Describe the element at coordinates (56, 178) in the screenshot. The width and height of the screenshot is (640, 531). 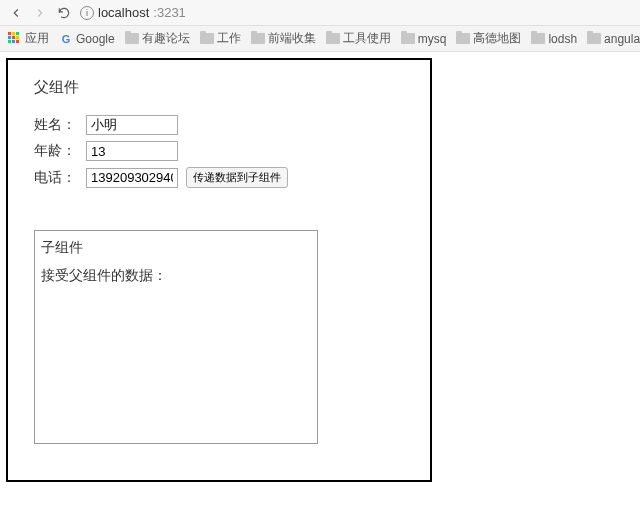
I see `phone-label: 电话：` at that location.